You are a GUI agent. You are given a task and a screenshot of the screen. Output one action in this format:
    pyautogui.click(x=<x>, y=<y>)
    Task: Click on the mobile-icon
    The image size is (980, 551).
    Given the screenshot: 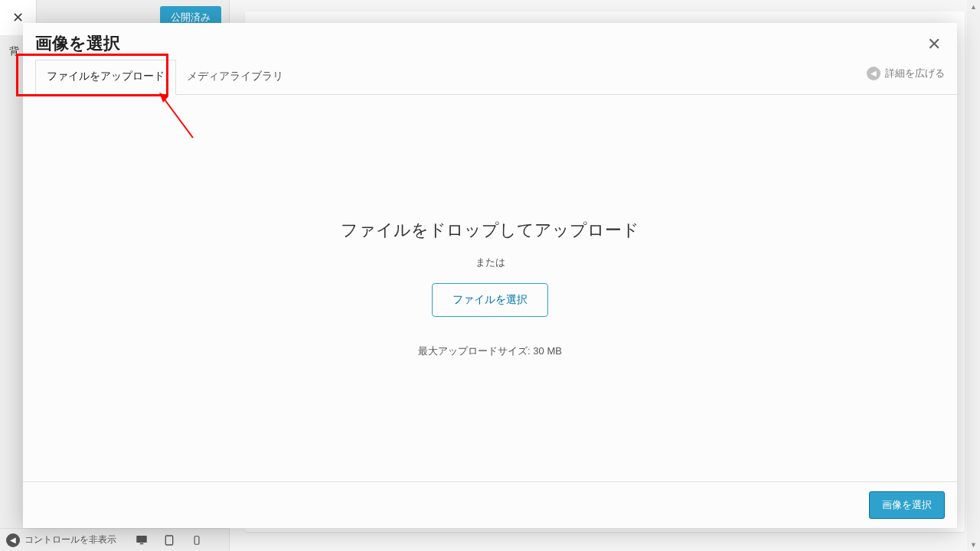 What is the action you would take?
    pyautogui.click(x=197, y=540)
    